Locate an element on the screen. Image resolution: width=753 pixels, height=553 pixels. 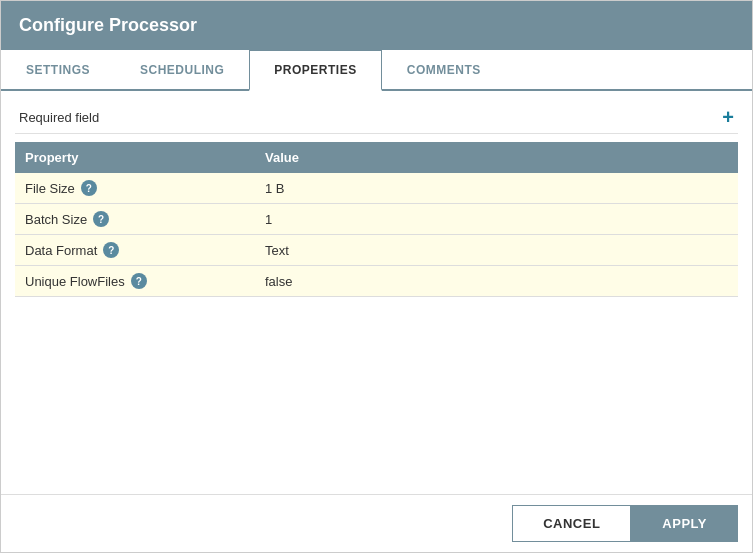
tab-scheduling: SCHEDULING is located at coordinates (182, 70).